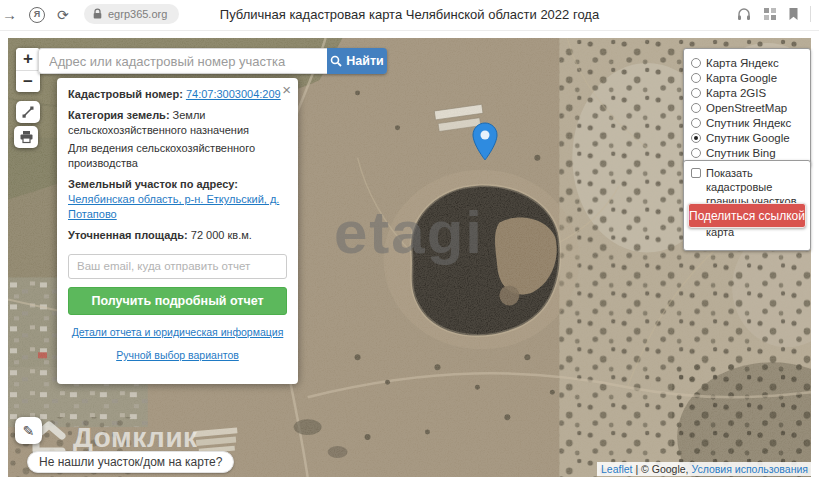 The height and width of the screenshot is (480, 819). What do you see at coordinates (736, 93) in the screenshot?
I see `layer-label: Карта 2GIS` at bounding box center [736, 93].